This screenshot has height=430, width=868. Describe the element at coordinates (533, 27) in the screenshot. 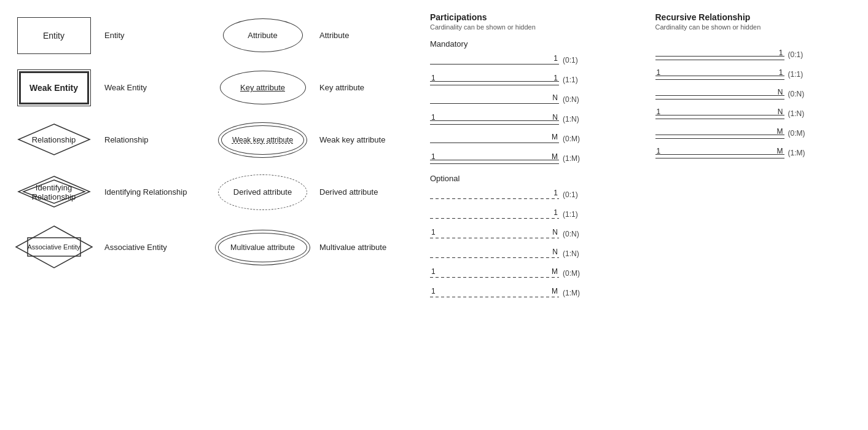

I see `participations-subtitle: Cardinality can be shown or hidden` at that location.